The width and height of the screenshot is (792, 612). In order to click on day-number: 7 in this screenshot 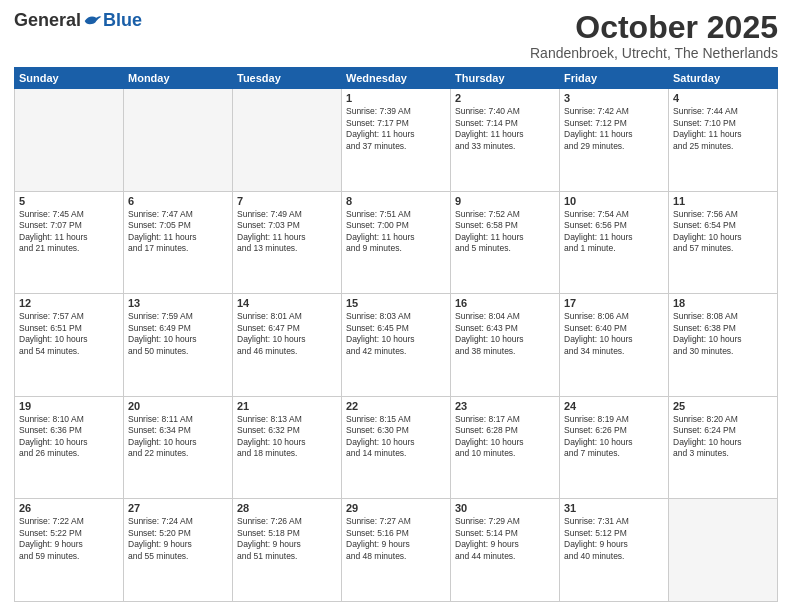, I will do `click(287, 201)`.